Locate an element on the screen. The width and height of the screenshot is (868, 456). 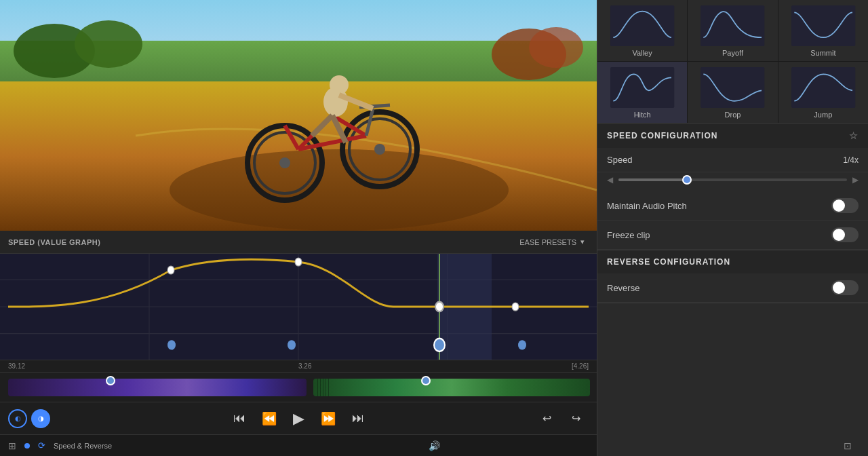
reverse-knob is located at coordinates (839, 288).